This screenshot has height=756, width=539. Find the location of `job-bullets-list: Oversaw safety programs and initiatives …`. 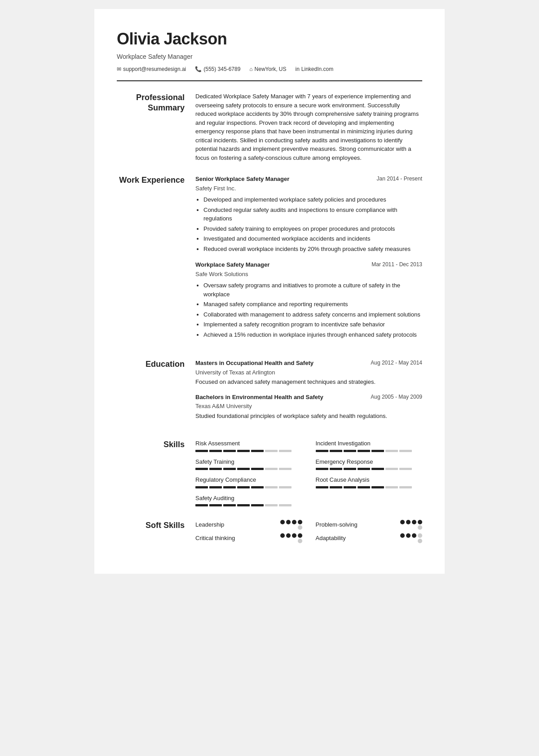

job-bullets-list: Oversaw safety programs and initiatives … is located at coordinates (309, 310).